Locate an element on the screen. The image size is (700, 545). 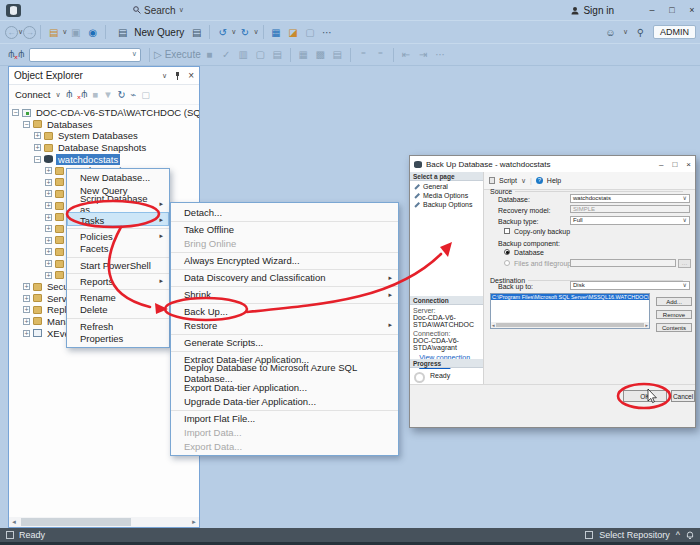
tree-row: + System Databases is located at coordinates (104, 136).